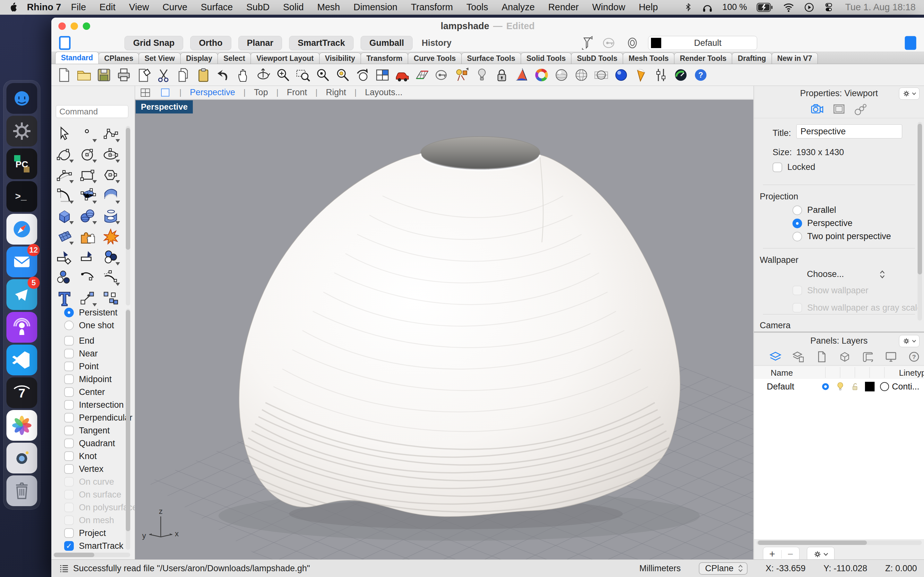 This screenshot has width=924, height=577. I want to click on tab-display: Display, so click(199, 58).